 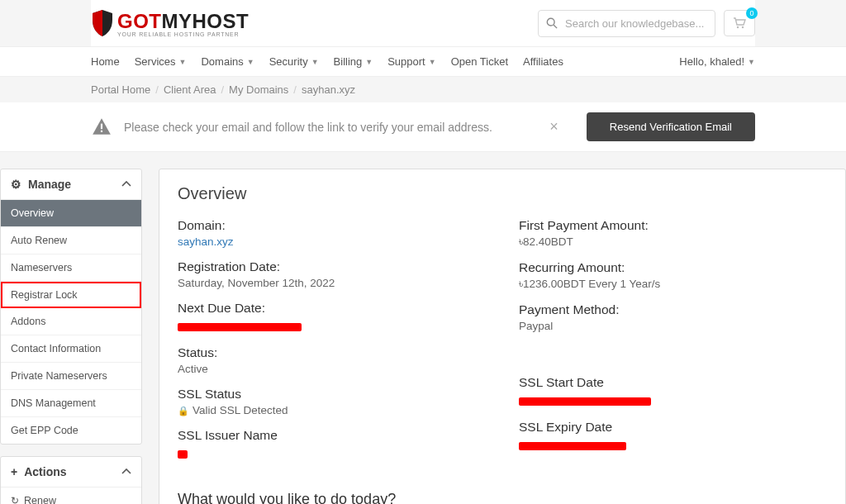 What do you see at coordinates (327, 61) in the screenshot?
I see `nav-left: HomeServices▼Domains▼Security▼Billing▼Su…` at bounding box center [327, 61].